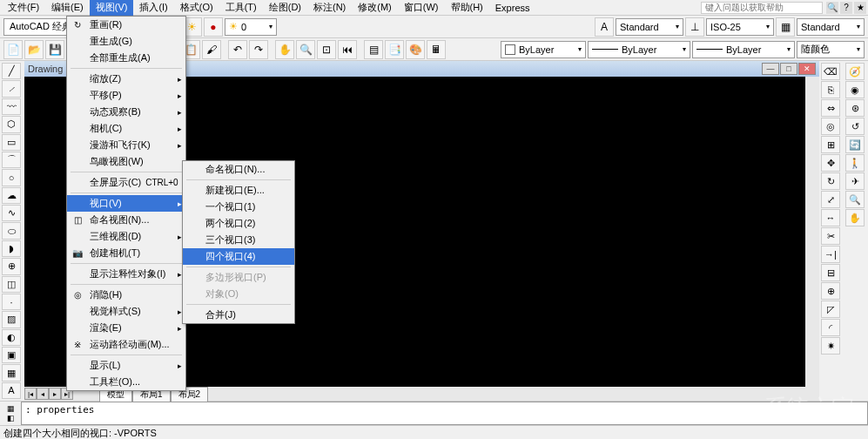 The image size is (868, 439). Describe the element at coordinates (860, 8) in the screenshot. I see `star-icon: ★` at that location.